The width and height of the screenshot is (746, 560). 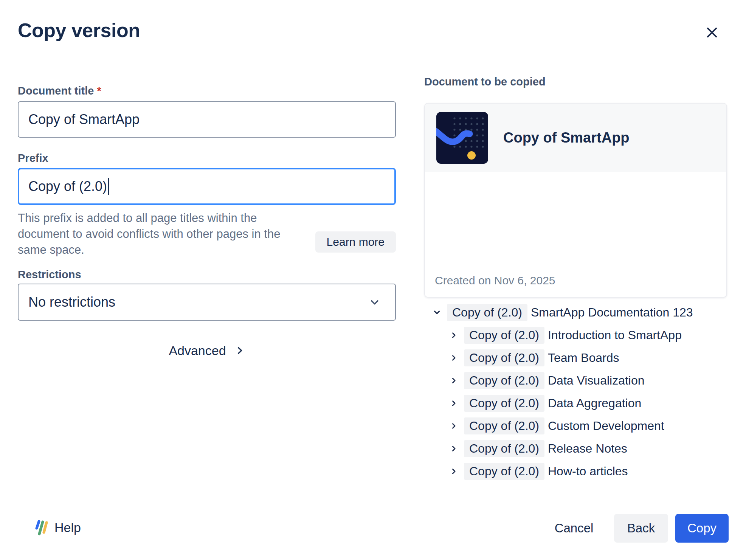 I want to click on advanced-link: Advanced, so click(x=207, y=351).